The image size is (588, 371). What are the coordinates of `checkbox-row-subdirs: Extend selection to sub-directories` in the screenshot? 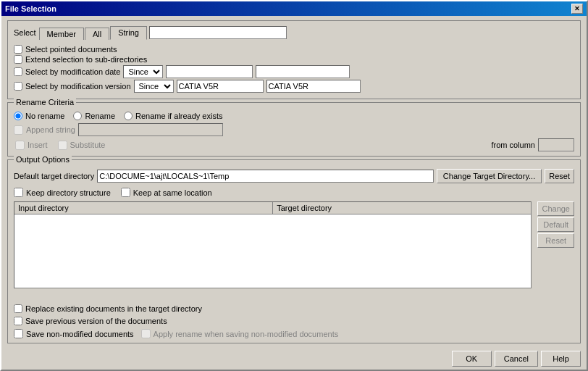 It's located at (294, 59).